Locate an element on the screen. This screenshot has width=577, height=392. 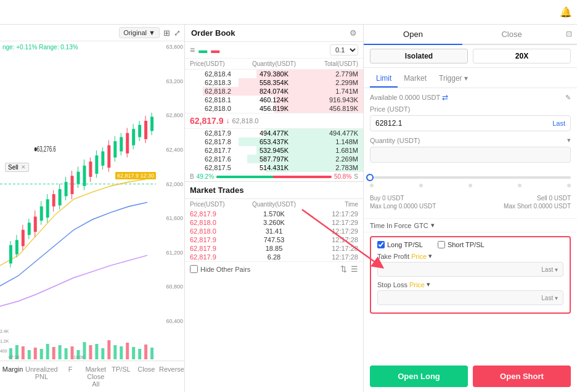
stop-loss-price-link: Price is located at coordinates (417, 285).